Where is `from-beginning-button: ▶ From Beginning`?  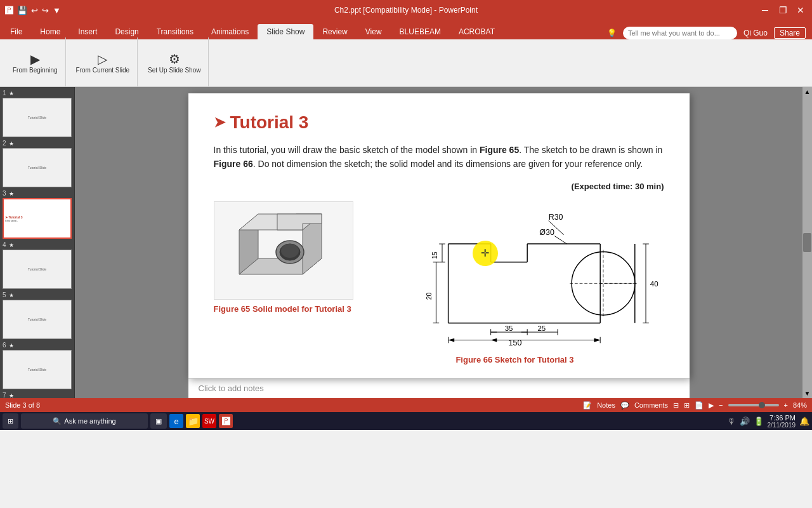 from-beginning-button: ▶ From Beginning is located at coordinates (36, 64).